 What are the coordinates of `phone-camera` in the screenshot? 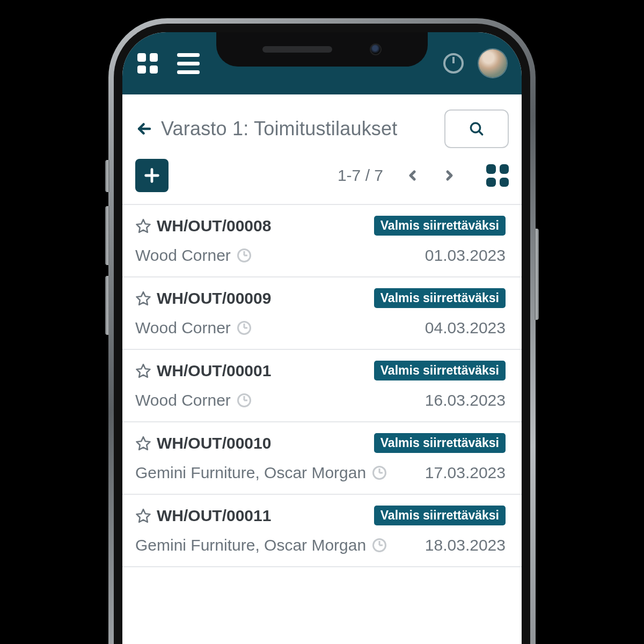 It's located at (376, 49).